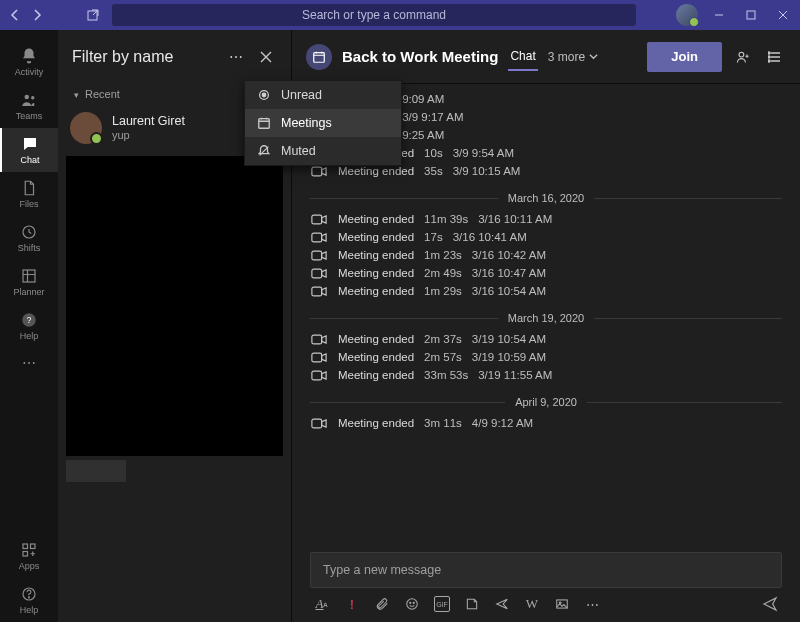  Describe the element at coordinates (37, 15) in the screenshot. I see `nav-forward-button` at that location.